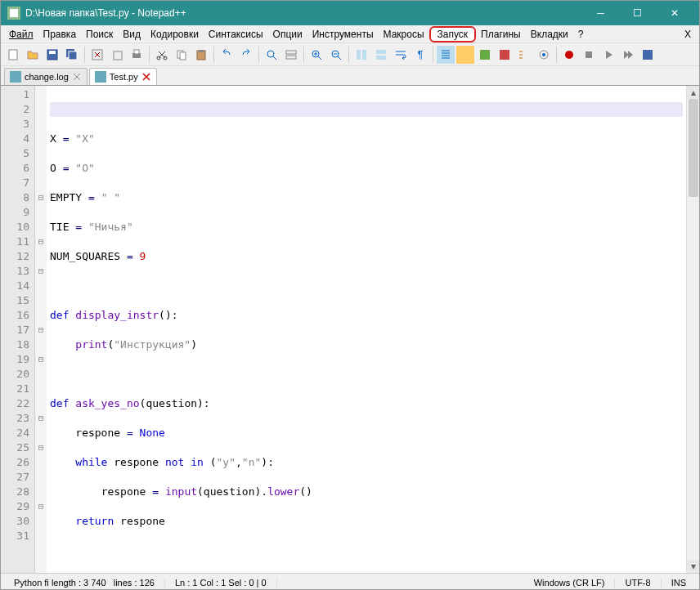  What do you see at coordinates (246, 55) in the screenshot?
I see `redo-button` at bounding box center [246, 55].